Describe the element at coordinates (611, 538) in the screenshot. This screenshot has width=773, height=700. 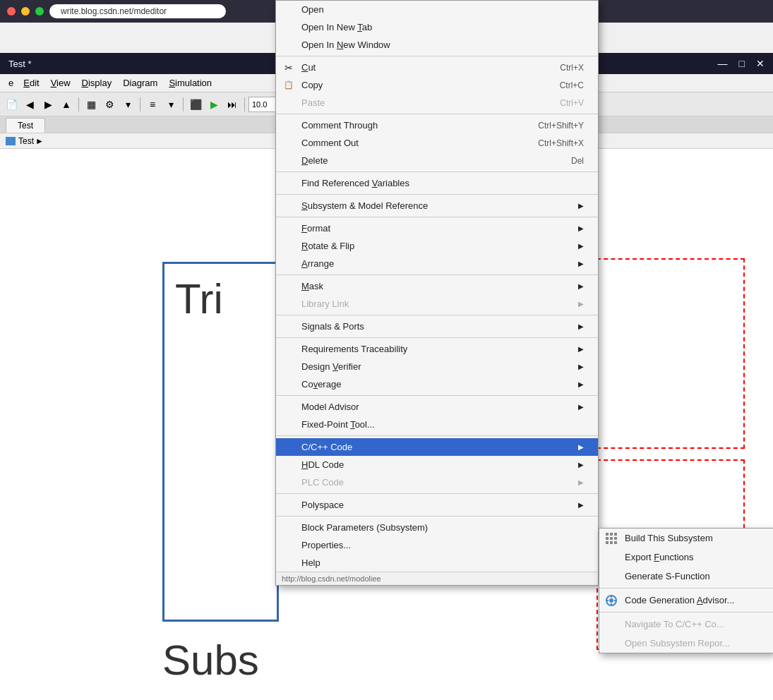
I see `build-icon` at that location.